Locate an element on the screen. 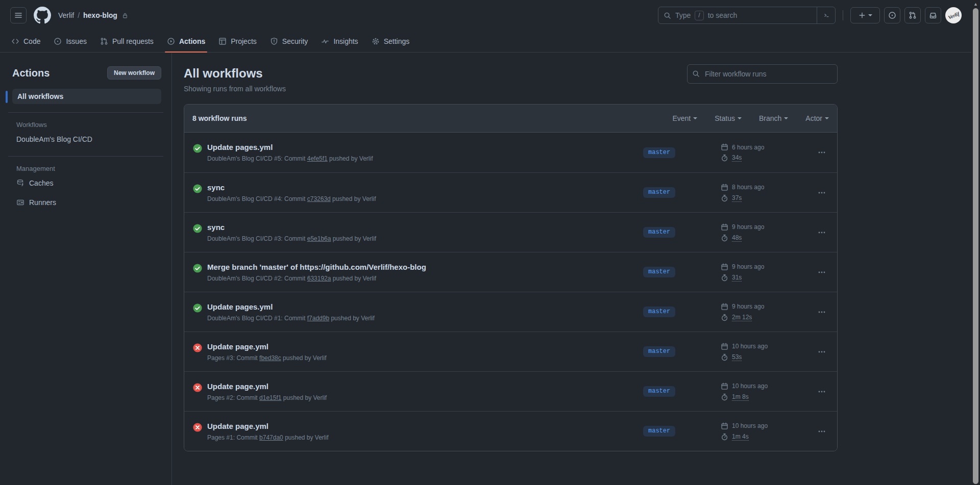 Image resolution: width=980 pixels, height=485 pixels. breadcrumb-repo-link: hexo-blog is located at coordinates (100, 15).